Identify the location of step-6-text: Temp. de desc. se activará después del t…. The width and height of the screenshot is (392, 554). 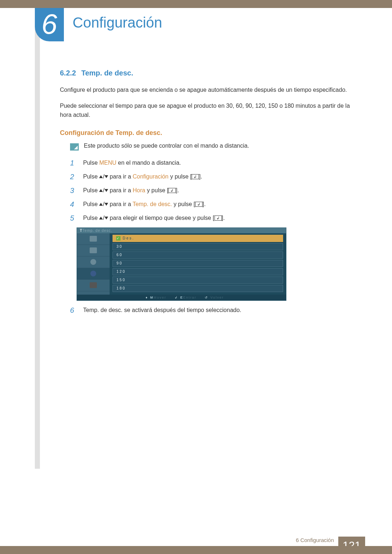
(162, 310).